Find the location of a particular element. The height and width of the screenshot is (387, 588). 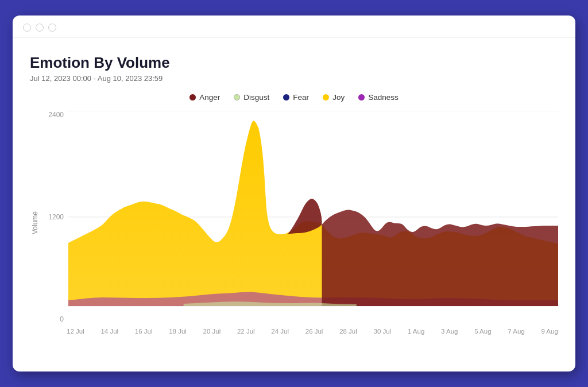

legend-dot-sadness is located at coordinates (362, 98).